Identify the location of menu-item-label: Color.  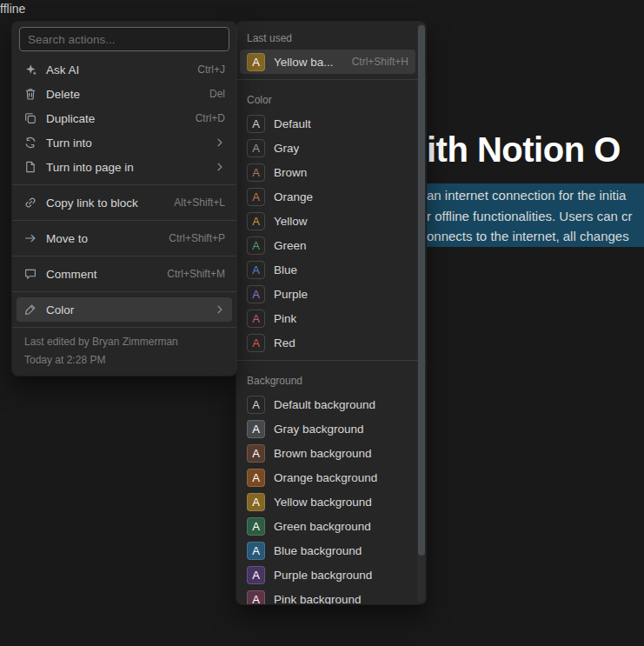
(60, 310).